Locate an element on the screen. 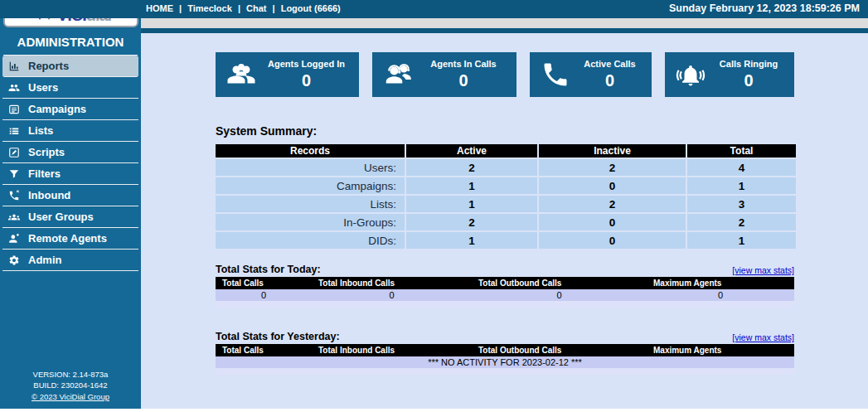  sidebar-item-label: Filters is located at coordinates (45, 174).